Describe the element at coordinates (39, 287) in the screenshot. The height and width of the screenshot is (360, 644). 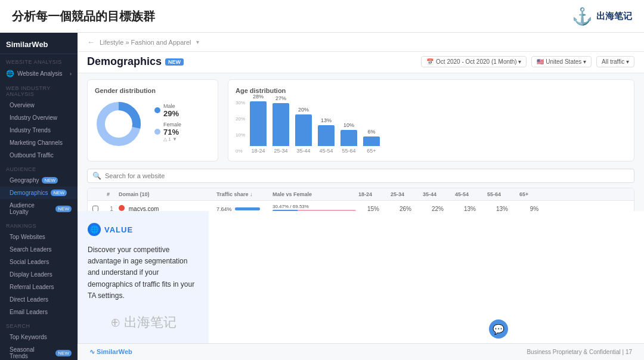
I see `sidebar-item-referral-leaders: Referral Leaders` at that location.